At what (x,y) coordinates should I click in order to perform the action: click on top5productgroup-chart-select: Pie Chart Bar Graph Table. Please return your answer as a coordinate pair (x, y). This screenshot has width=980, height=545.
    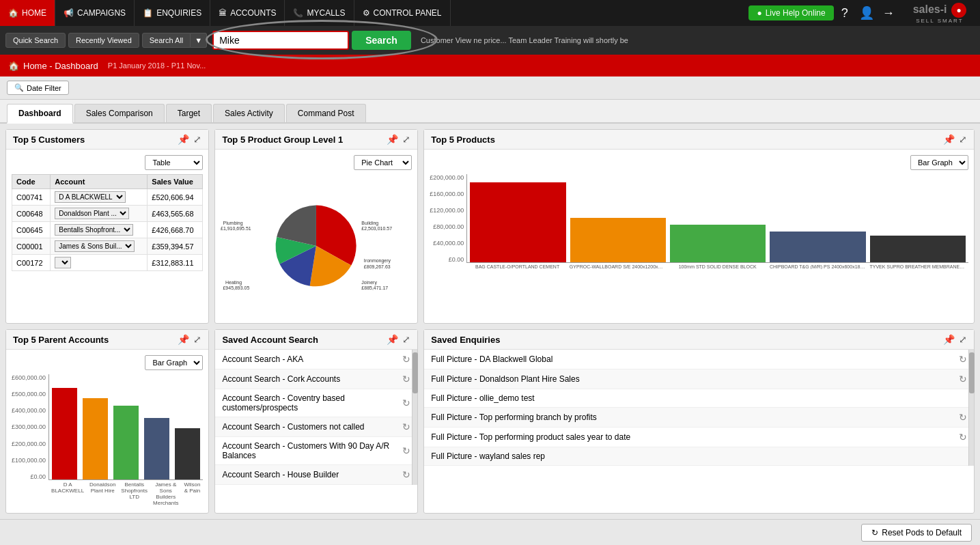
    Looking at the image, I should click on (382, 163).